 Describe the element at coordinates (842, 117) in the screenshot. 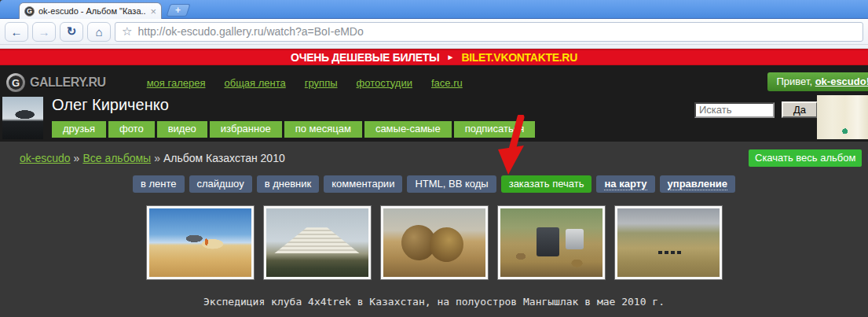

I see `side-ad-photo` at that location.